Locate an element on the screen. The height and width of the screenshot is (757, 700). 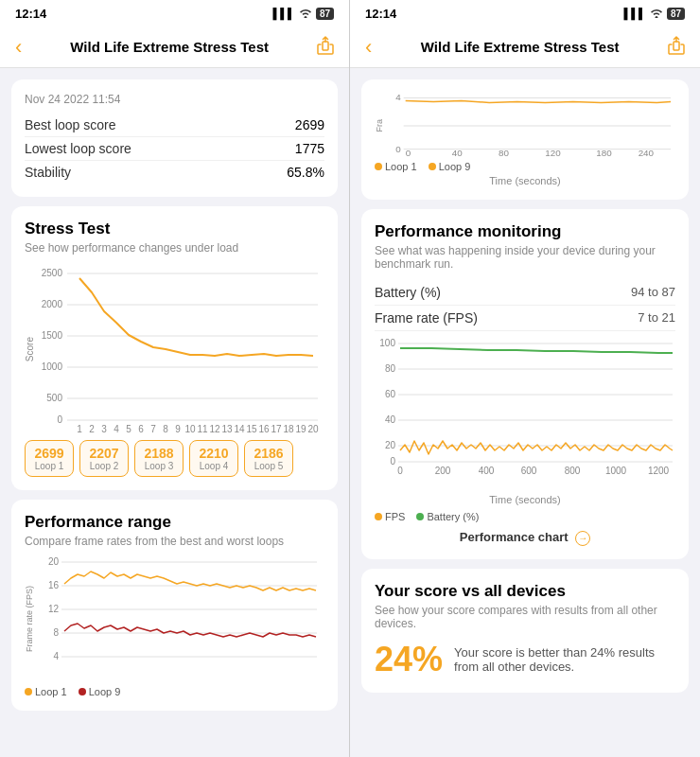
svg-text: 60 is located at coordinates (391, 394).